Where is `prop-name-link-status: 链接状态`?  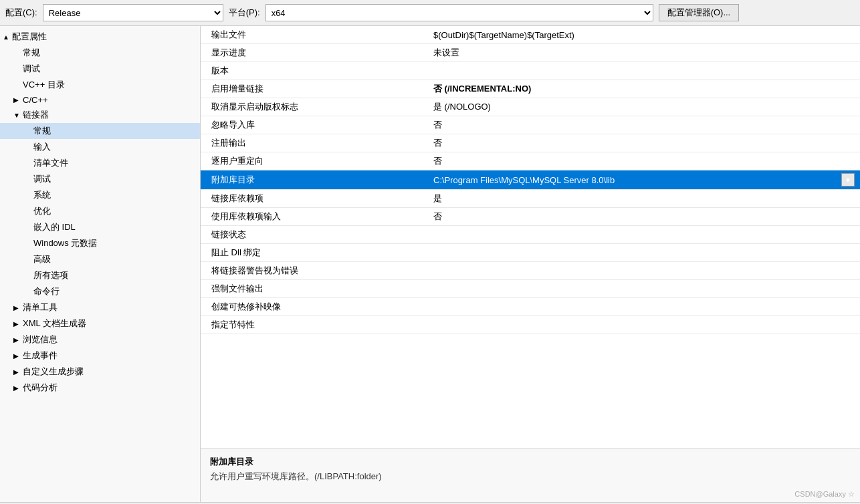 prop-name-link-status: 链接状态 is located at coordinates (314, 235).